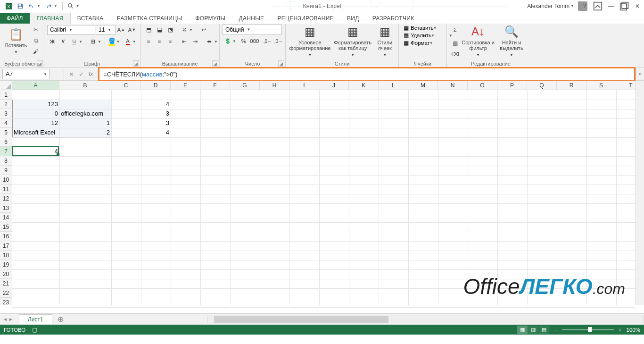  Describe the element at coordinates (186, 85) in the screenshot. I see `col-header-E: E` at that location.